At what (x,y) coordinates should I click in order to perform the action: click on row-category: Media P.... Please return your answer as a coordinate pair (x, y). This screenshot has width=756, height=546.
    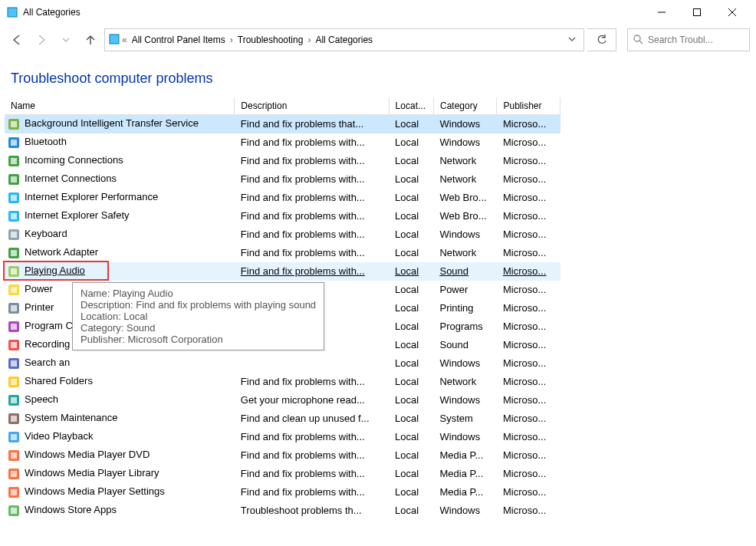
    Looking at the image, I should click on (465, 474).